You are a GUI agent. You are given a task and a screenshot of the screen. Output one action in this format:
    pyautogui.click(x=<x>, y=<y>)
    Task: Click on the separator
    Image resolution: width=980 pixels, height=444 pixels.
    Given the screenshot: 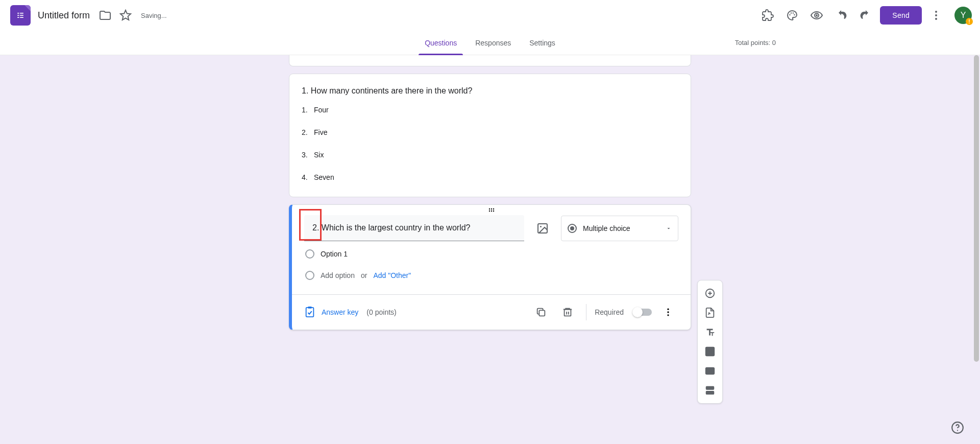 What is the action you would take?
    pyautogui.click(x=586, y=312)
    